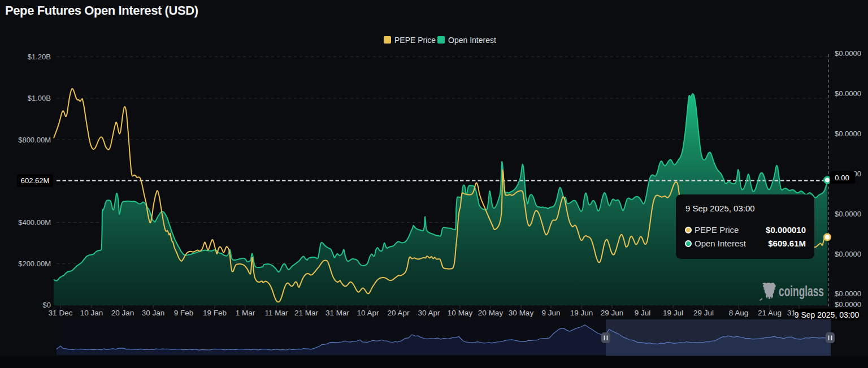  I want to click on svg-text: $609.61M, so click(787, 243).